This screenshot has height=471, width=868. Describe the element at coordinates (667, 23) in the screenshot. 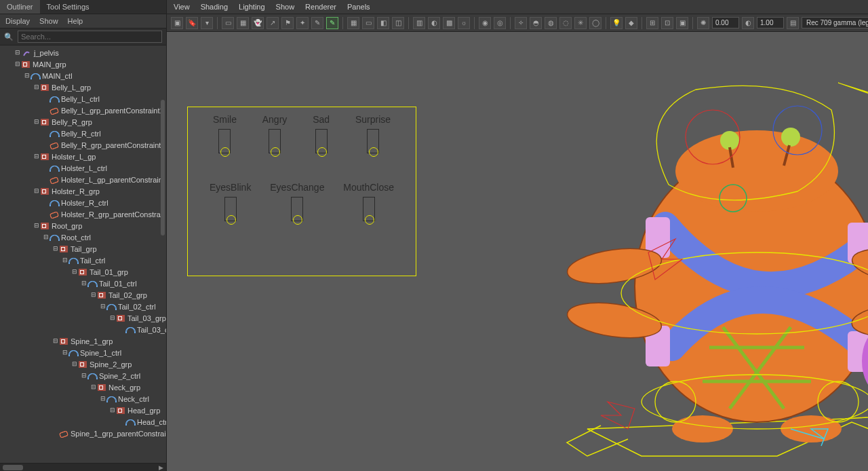

I see `snapshot-icon: ⊡` at that location.